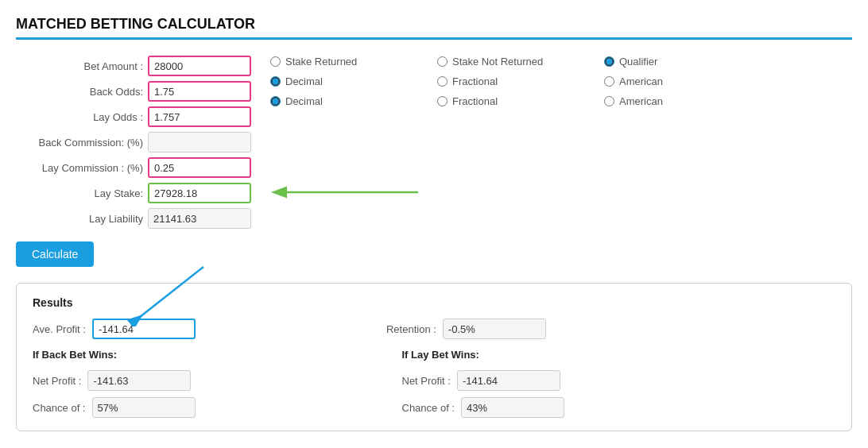 This screenshot has width=868, height=448. I want to click on stake-not-returned-radio, so click(442, 62).